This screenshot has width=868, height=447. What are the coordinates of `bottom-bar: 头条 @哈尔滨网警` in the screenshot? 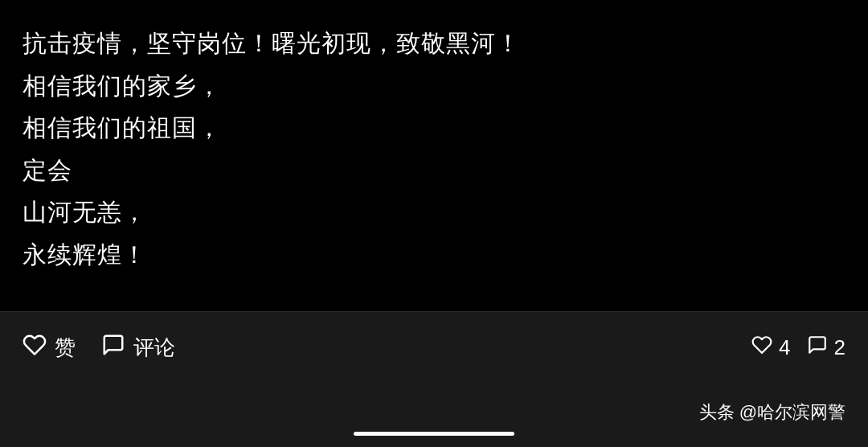 It's located at (434, 415).